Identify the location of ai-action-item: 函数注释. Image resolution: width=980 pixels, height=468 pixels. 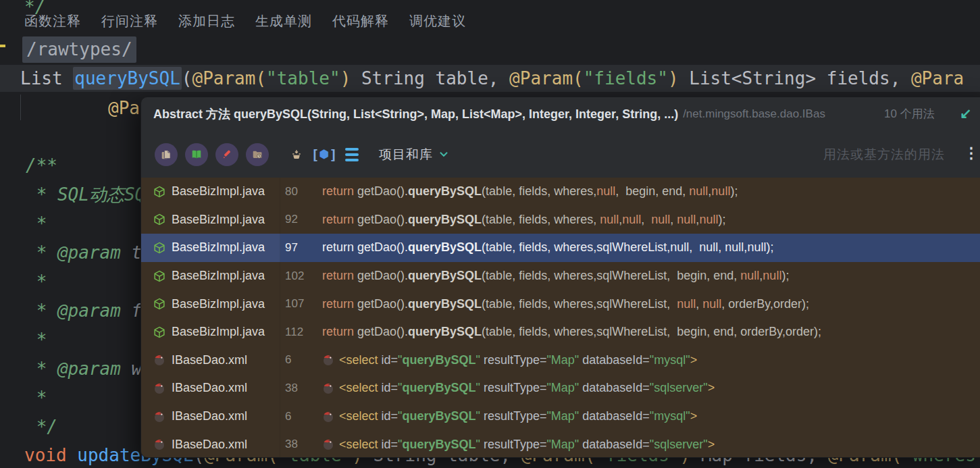
(53, 22).